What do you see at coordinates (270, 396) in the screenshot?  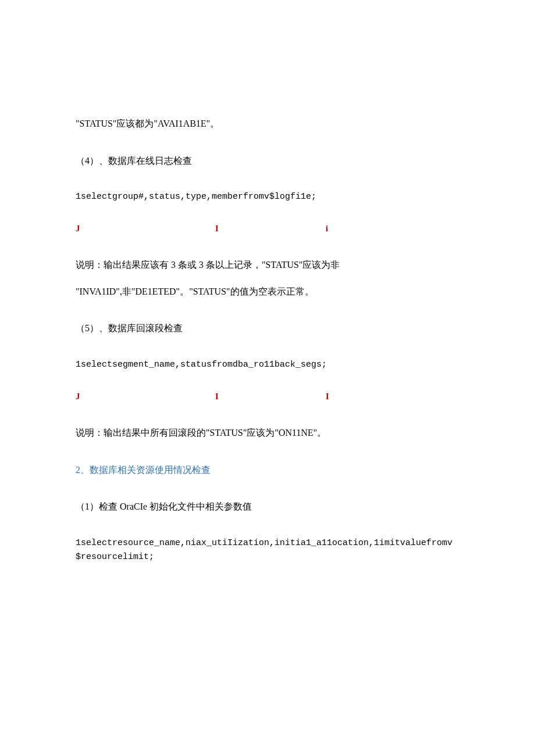 I see `marker-2b: I` at bounding box center [270, 396].